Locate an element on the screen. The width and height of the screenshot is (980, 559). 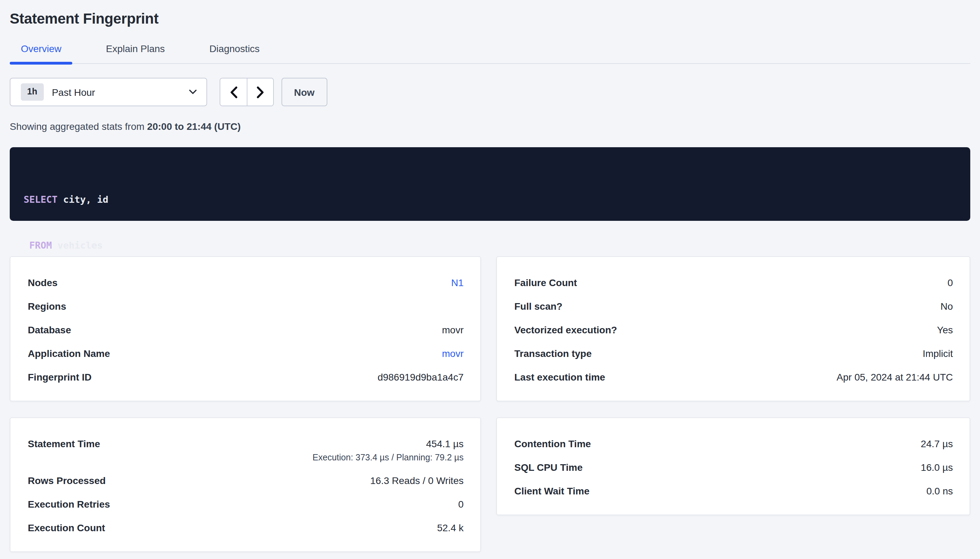
now-button: Now is located at coordinates (304, 92).